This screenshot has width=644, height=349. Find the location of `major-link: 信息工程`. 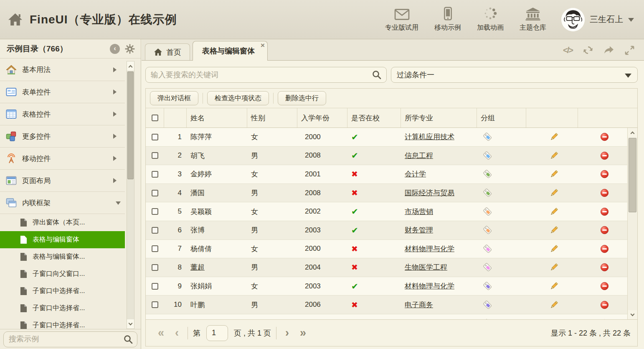

major-link: 信息工程 is located at coordinates (419, 155).